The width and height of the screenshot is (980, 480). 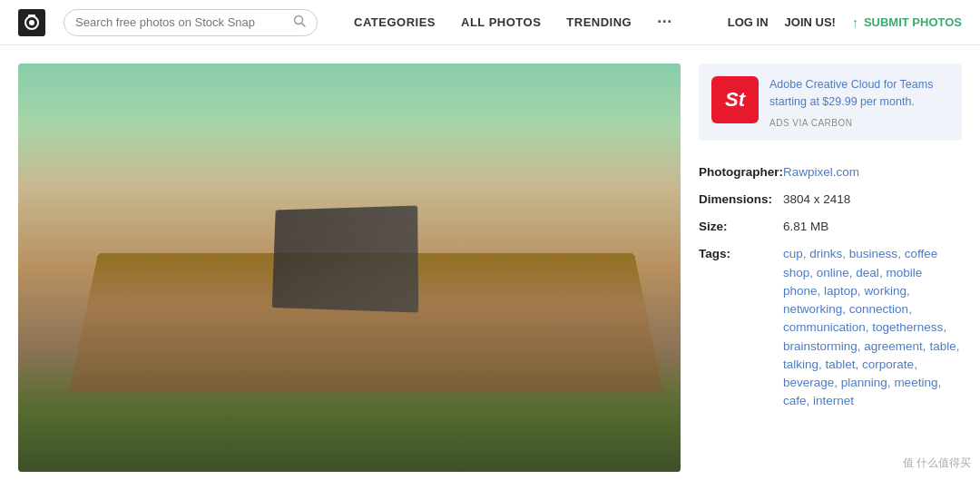 I want to click on tags-label: Tags:, so click(x=740, y=328).